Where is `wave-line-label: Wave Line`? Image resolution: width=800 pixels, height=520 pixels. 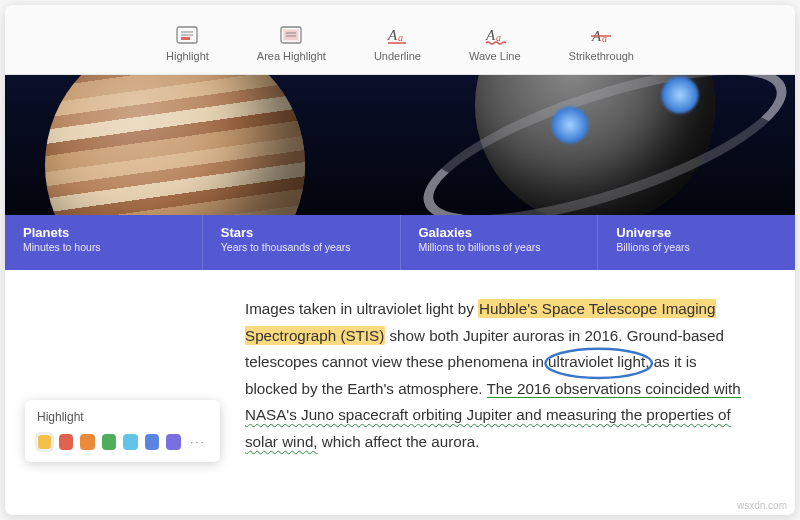 wave-line-label: Wave Line is located at coordinates (495, 56).